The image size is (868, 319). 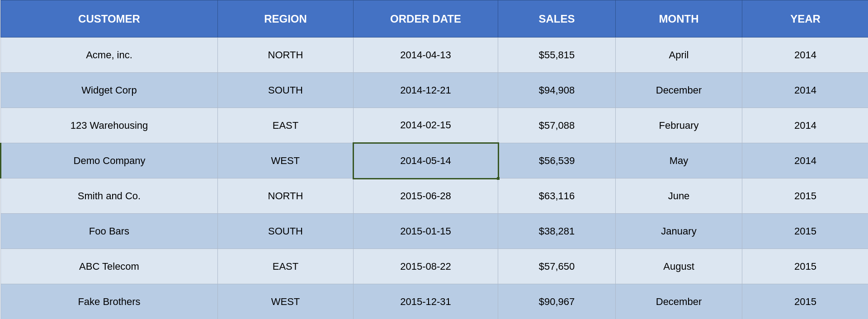 I want to click on cell-sales: $56,539, so click(x=557, y=161).